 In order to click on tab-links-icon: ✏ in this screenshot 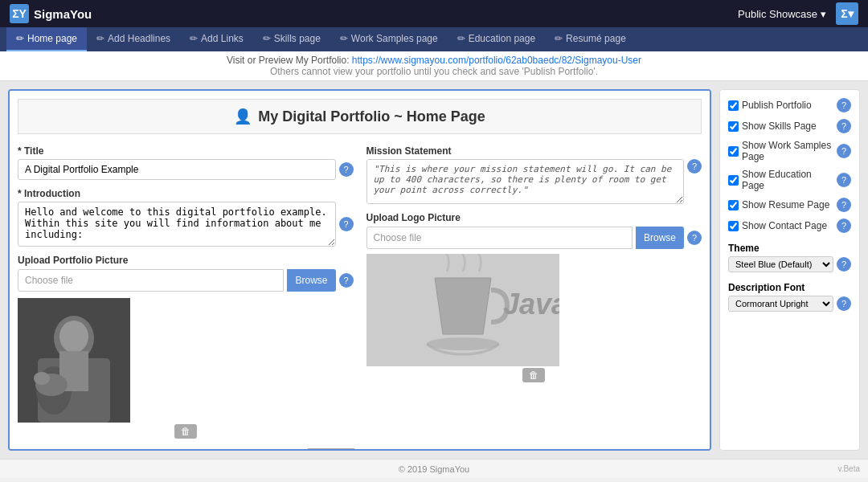, I will do `click(194, 39)`.